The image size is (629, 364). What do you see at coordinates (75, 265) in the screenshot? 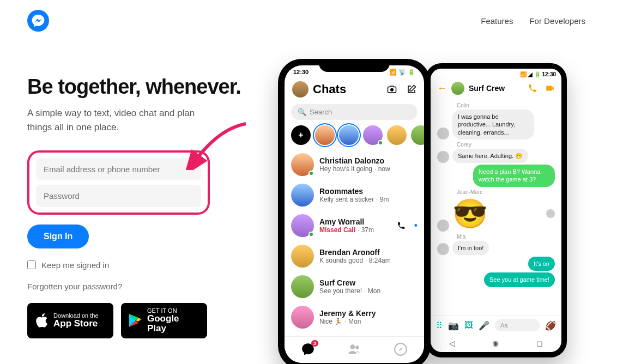
I see `keep-label: Keep me signed in` at bounding box center [75, 265].